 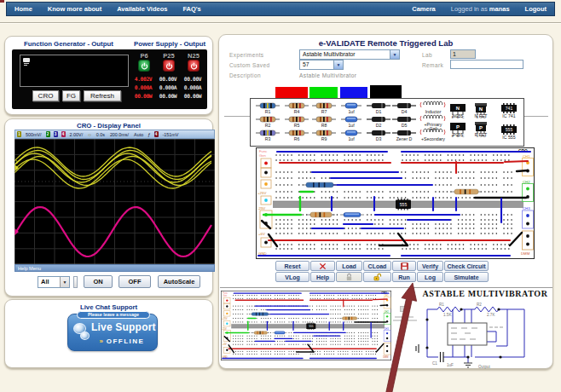 I want to click on supply-value-P25-row2: 00.00W, so click(x=168, y=95).